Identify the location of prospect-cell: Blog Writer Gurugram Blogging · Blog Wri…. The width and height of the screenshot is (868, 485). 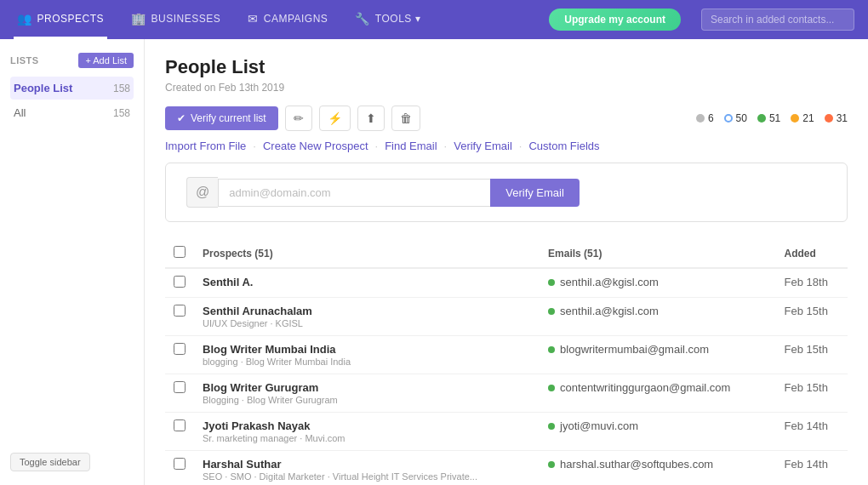
(367, 393).